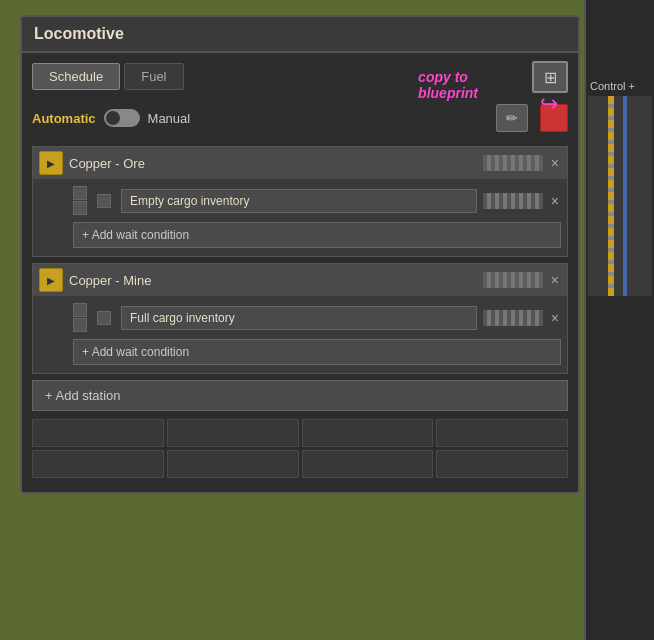  I want to click on station-close-1: ×, so click(555, 280).